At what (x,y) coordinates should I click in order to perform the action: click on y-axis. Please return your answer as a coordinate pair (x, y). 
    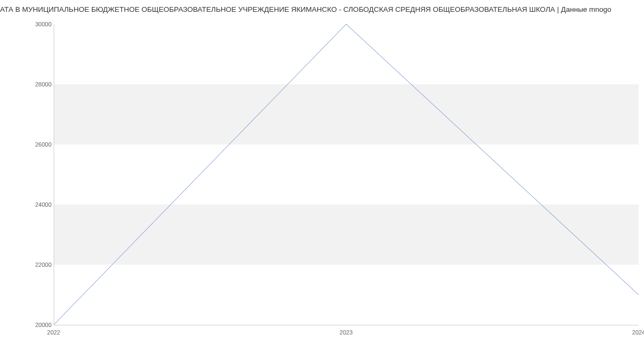
    Looking at the image, I should click on (54, 174).